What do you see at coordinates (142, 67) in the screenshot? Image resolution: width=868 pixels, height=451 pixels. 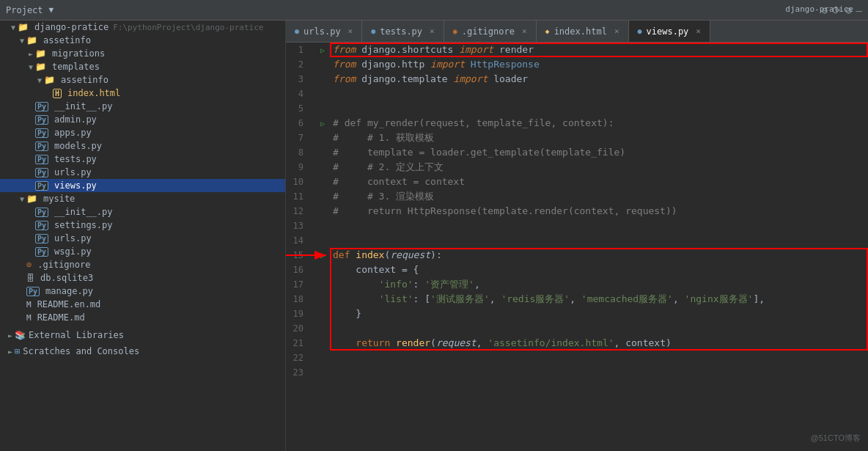 I see `sidebar-item-templates: ▼📁templates` at bounding box center [142, 67].